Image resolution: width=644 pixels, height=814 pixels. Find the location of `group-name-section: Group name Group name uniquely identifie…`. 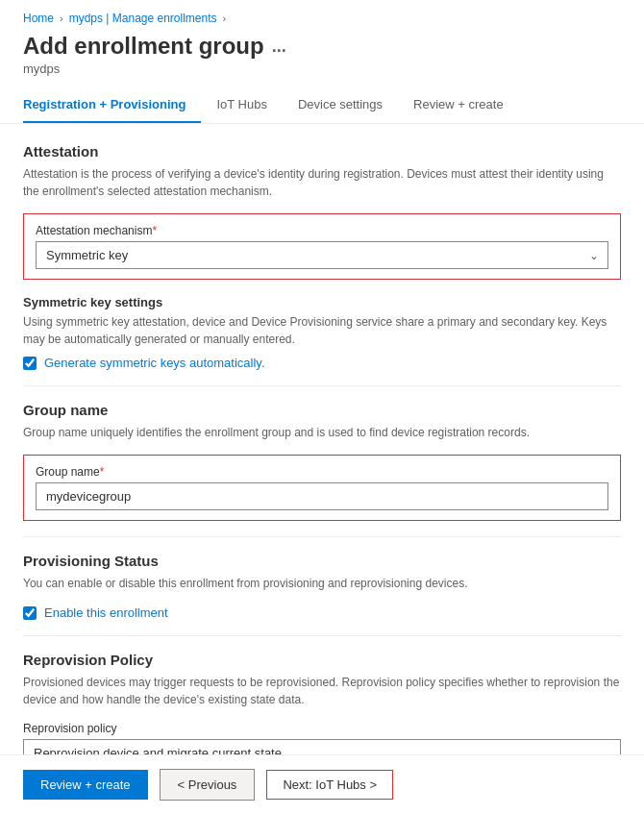

group-name-section: Group name Group name uniquely identifie… is located at coordinates (322, 461).